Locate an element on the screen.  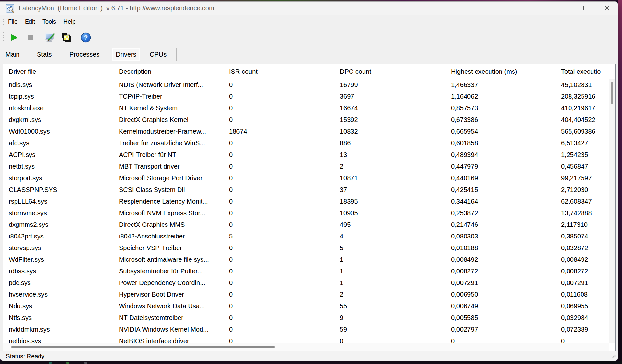
menu-file: File is located at coordinates (13, 22).